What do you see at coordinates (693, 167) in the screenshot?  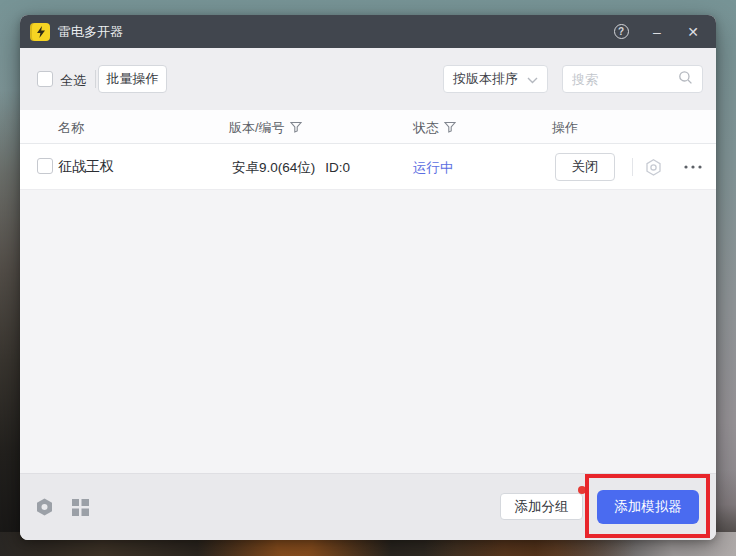 I see `more-options-ellipsis-icon` at bounding box center [693, 167].